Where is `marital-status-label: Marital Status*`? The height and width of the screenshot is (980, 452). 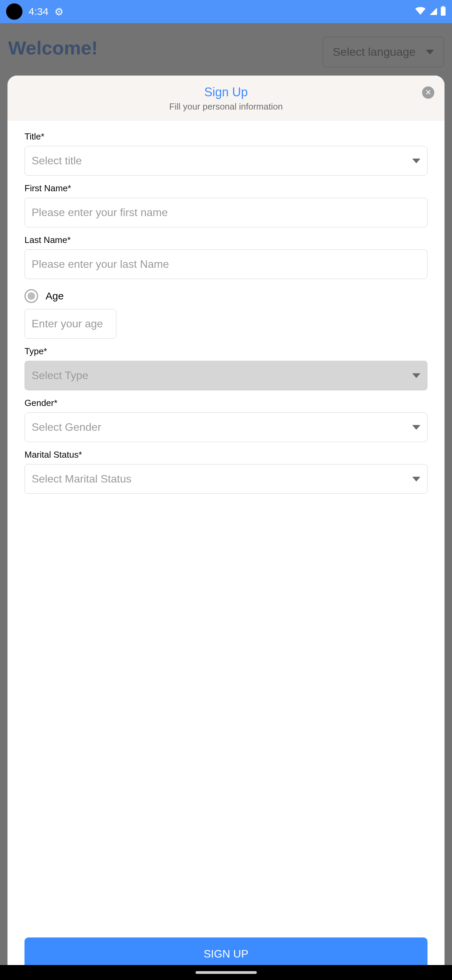
marital-status-label: Marital Status* is located at coordinates (135, 455).